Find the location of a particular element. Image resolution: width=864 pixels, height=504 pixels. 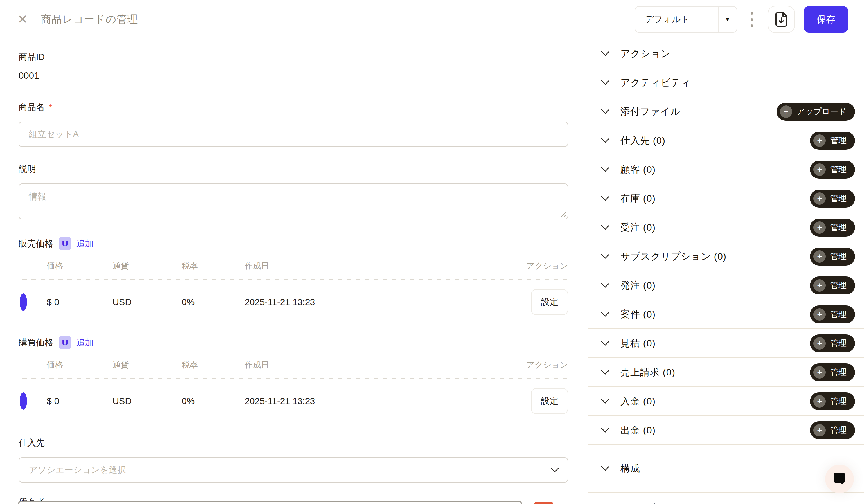

purchase-price-row: $ 0 USD 0% 2025-11-21 13:23 設定 is located at coordinates (293, 402).